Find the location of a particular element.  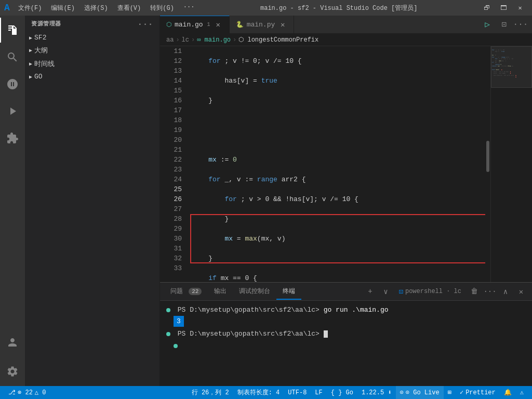

status-prettier: ✓ Prettier is located at coordinates (478, 393).